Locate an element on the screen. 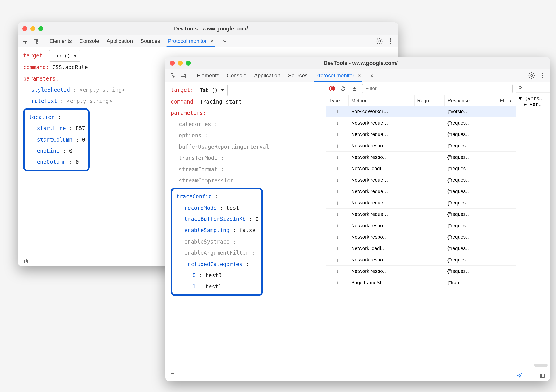 This screenshot has width=556, height=392. param-name: endLine is located at coordinates (48, 151).